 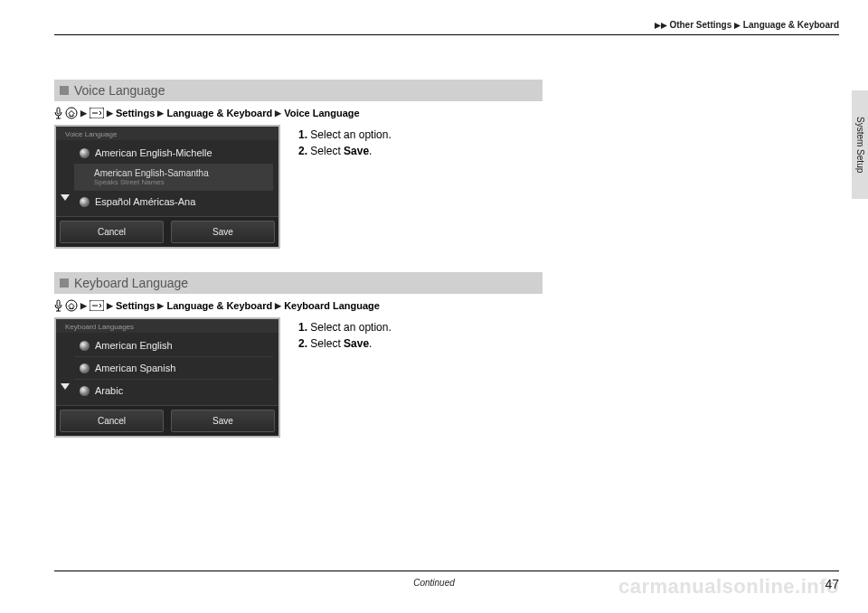 I want to click on breadcrumb: ▶ ▶ Settings ▶ Language & Keyboard ▶ Key…, so click(x=380, y=306).